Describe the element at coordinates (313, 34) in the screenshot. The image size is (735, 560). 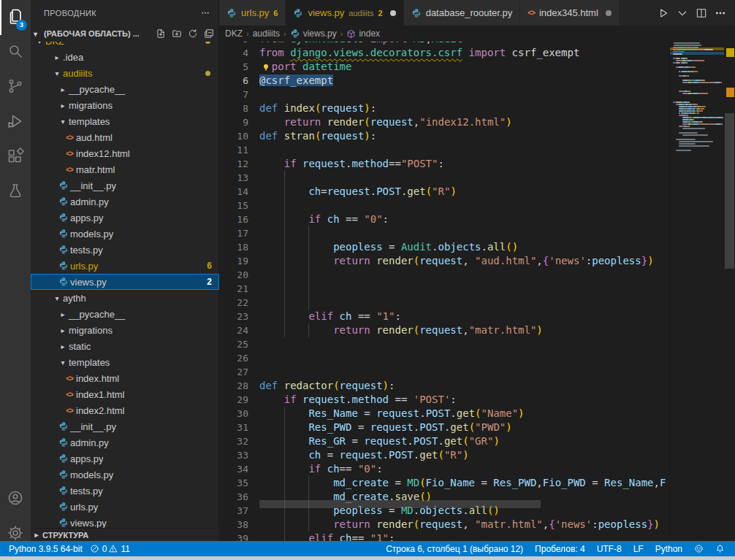
I see `breadcrumb-views-py: views.py` at that location.